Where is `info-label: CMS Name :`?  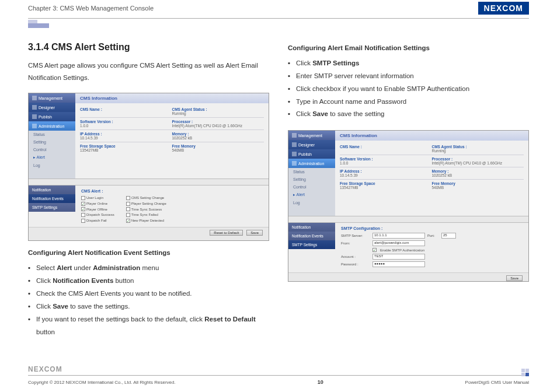
info-label: CMS Name : is located at coordinates (126, 110).